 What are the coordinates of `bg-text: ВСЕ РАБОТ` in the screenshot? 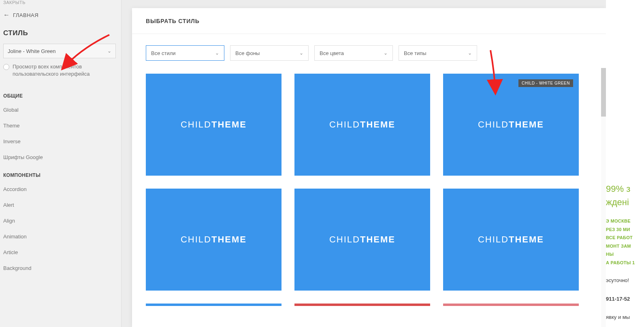 It's located at (625, 238).